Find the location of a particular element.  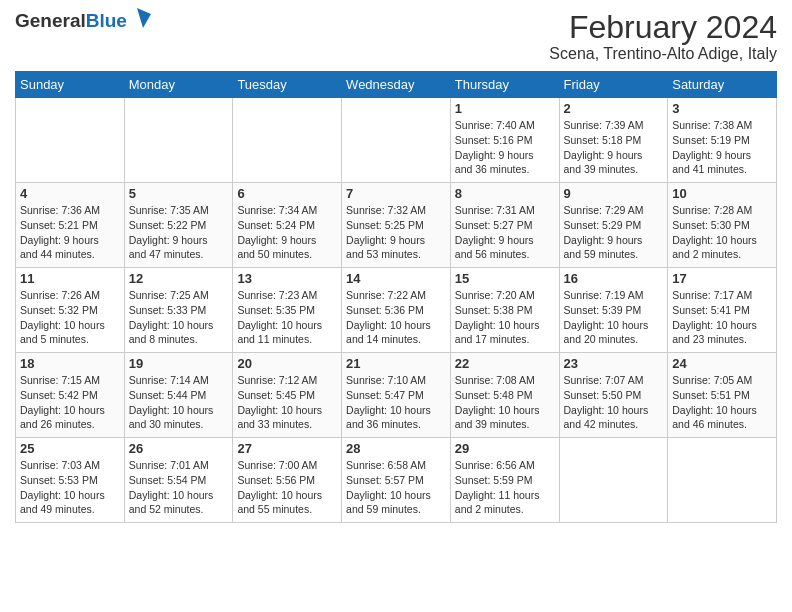

cell-info: Sunrise: 7:26 AMSunset: 5:32 PMDaylight:… is located at coordinates (70, 318).